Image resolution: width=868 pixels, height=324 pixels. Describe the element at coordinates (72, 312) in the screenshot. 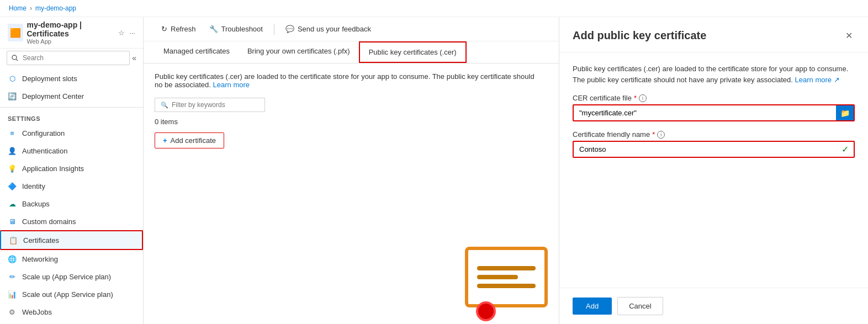

I see `sidebar-item-webjobs: ⚙ WebJobs` at that location.